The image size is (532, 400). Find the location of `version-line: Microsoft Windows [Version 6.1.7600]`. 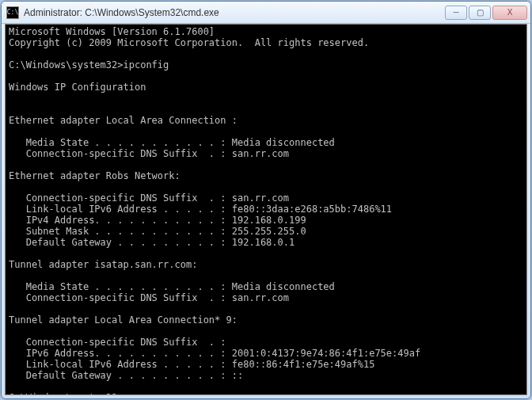

version-line: Microsoft Windows [Version 6.1.7600] is located at coordinates (112, 32).